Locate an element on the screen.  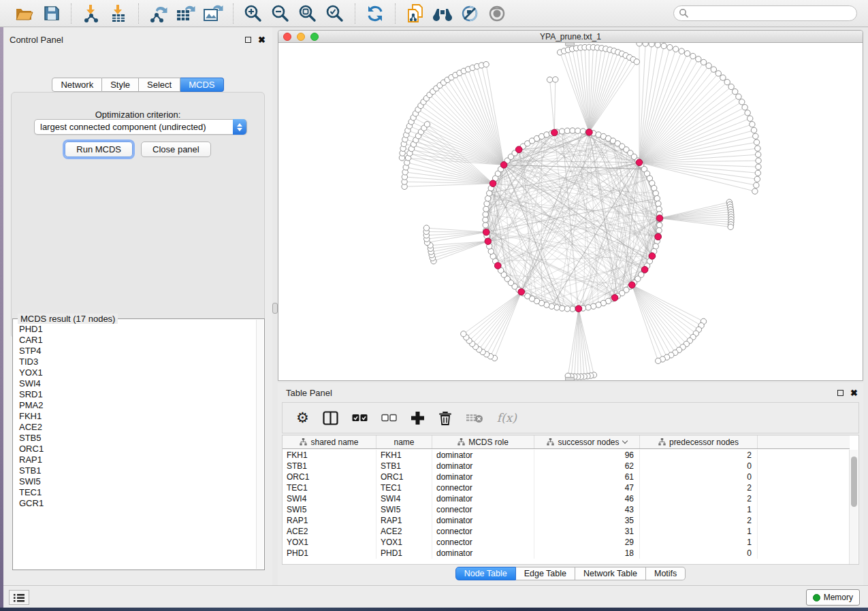
first-neighbors-button is located at coordinates (443, 14).